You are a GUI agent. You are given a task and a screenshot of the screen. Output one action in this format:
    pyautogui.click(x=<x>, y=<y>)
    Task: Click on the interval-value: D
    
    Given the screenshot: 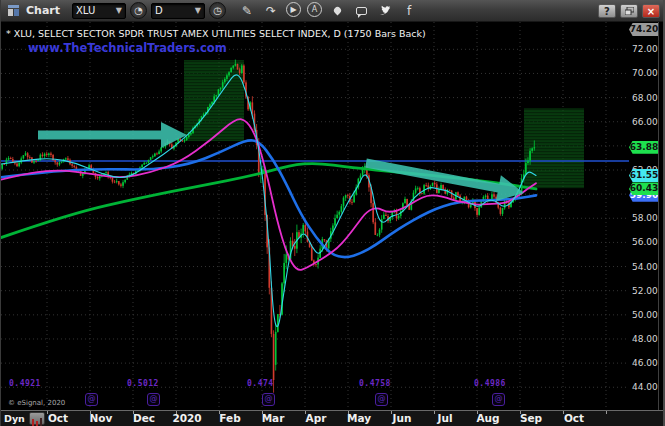 What is the action you would take?
    pyautogui.click(x=159, y=10)
    